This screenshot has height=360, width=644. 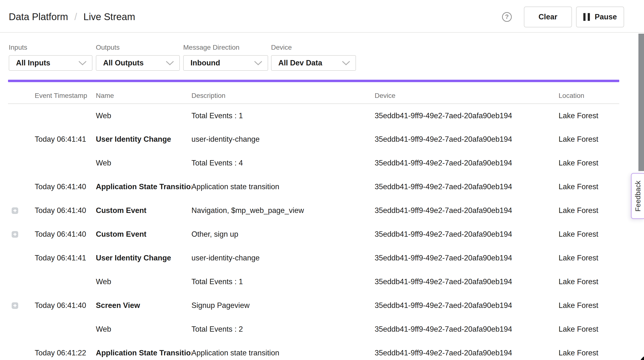 I want to click on message-direction-dropdown: Inbound, so click(x=226, y=63).